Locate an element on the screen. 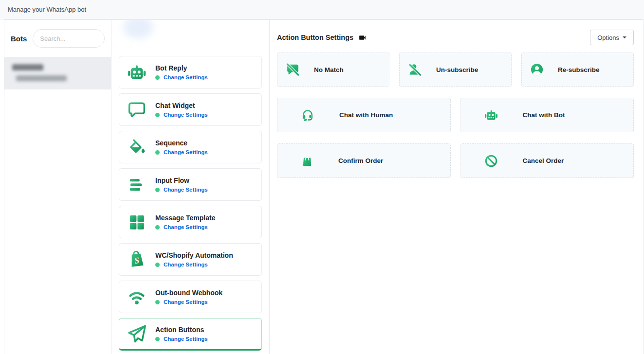  headset-icon is located at coordinates (308, 115).